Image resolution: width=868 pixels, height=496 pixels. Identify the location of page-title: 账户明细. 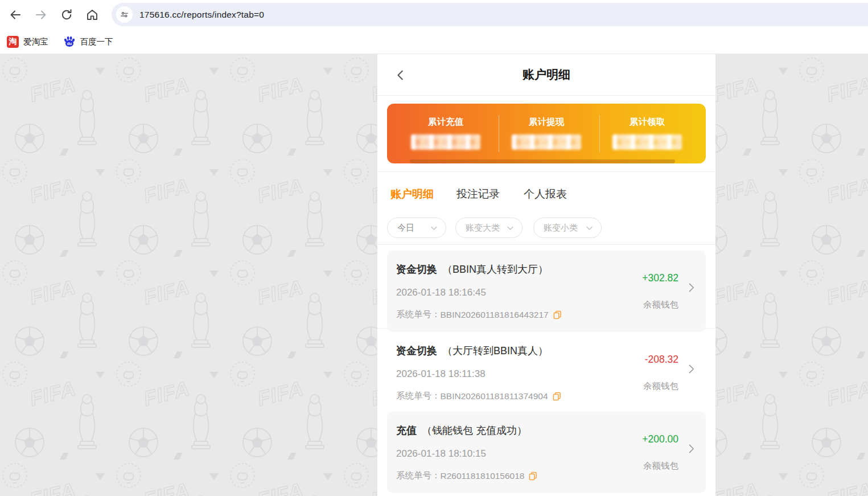
(546, 75).